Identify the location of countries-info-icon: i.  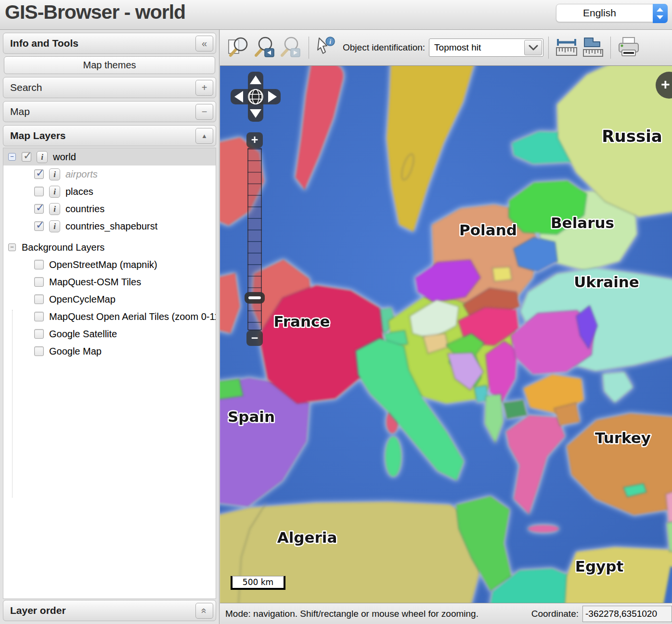
(55, 209).